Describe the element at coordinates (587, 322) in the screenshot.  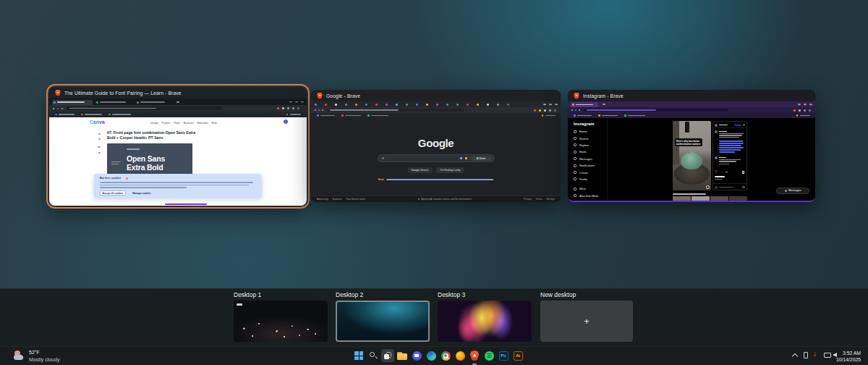
I see `new-desktop-button: +` at that location.